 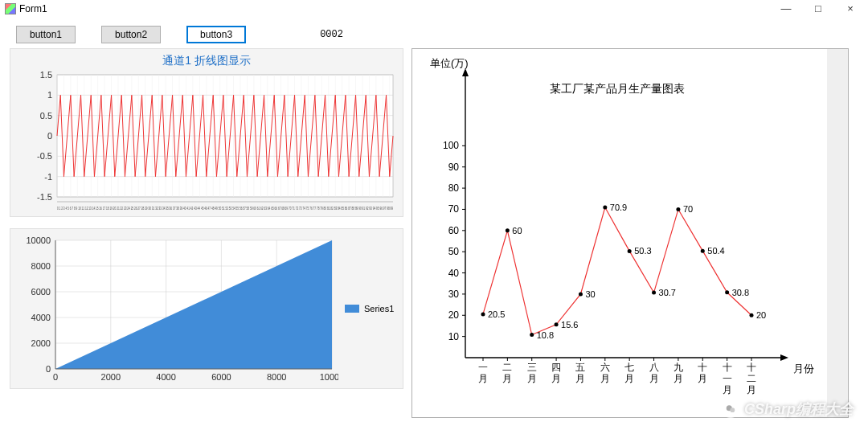 What do you see at coordinates (10, 9) in the screenshot?
I see `app-icon` at bounding box center [10, 9].